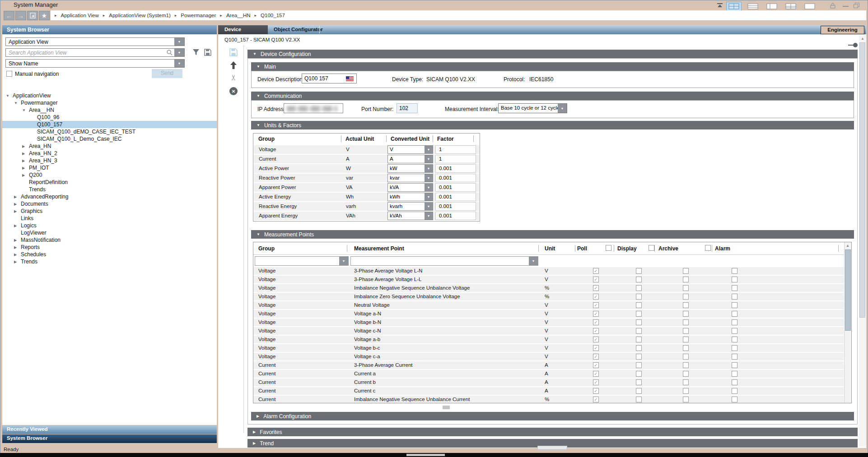 Image resolution: width=868 pixels, height=457 pixels. I want to click on pin-icon, so click(853, 45).